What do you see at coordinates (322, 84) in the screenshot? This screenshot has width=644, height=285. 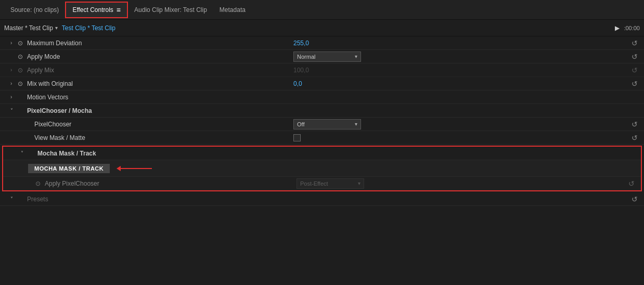 I see `row-mix-original: › ⊙ Mix with Original 0,0 ↺` at bounding box center [322, 84].